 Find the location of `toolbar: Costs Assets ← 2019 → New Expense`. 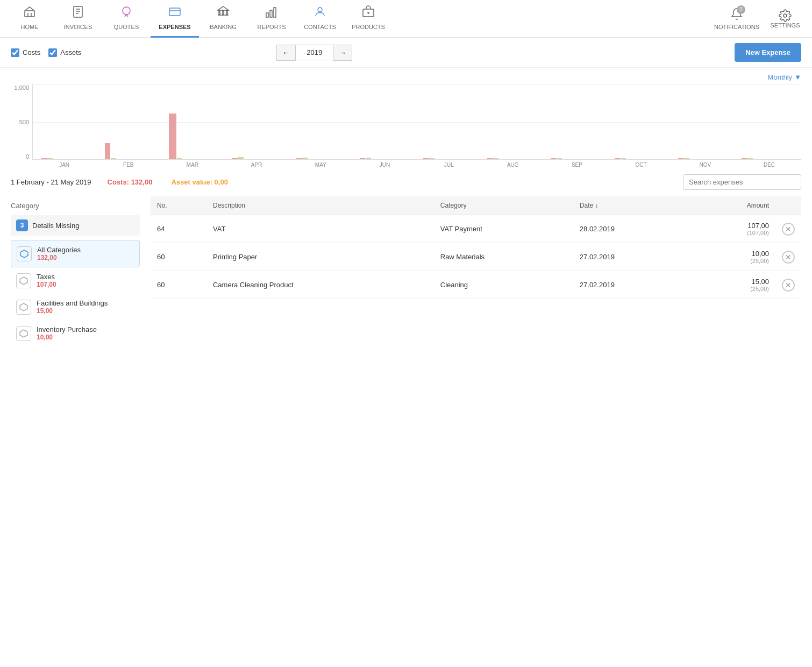

toolbar: Costs Assets ← 2019 → New Expense is located at coordinates (406, 53).